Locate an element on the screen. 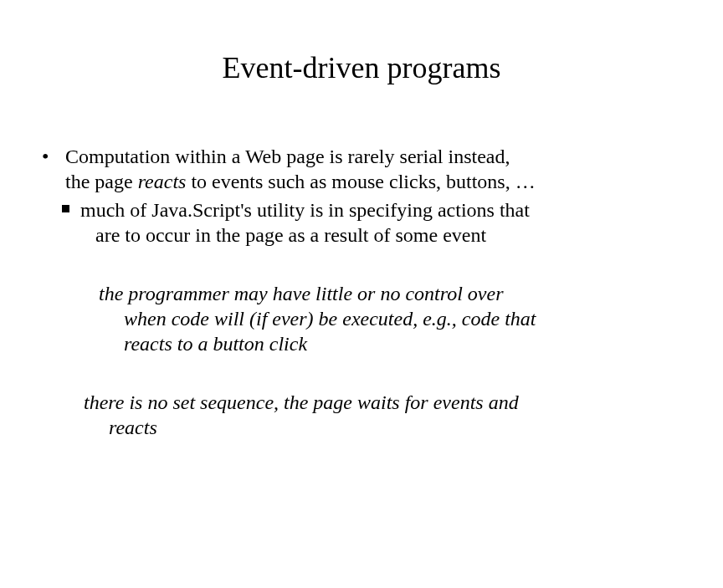  bullet-item-1: • Computation within a Web page is rarel… is located at coordinates (362, 169).